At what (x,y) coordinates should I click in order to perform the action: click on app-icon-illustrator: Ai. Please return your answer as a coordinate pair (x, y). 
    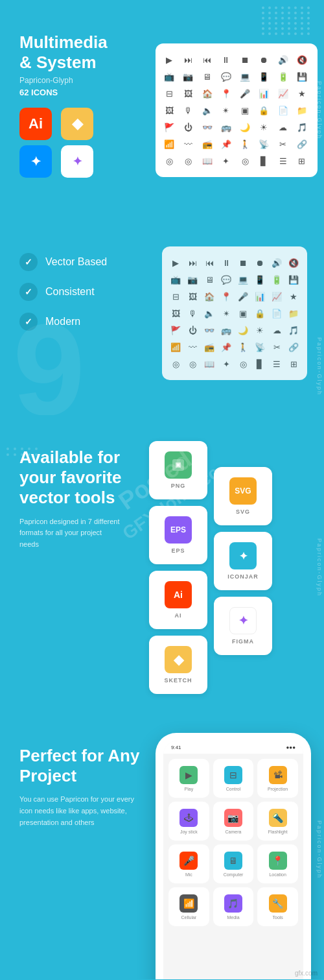
    Looking at the image, I should click on (36, 124).